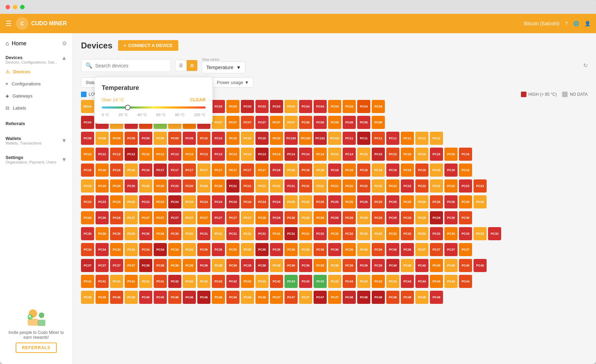  Describe the element at coordinates (233, 82) in the screenshot. I see `power-usage-filter: Power usage ▼` at that location.